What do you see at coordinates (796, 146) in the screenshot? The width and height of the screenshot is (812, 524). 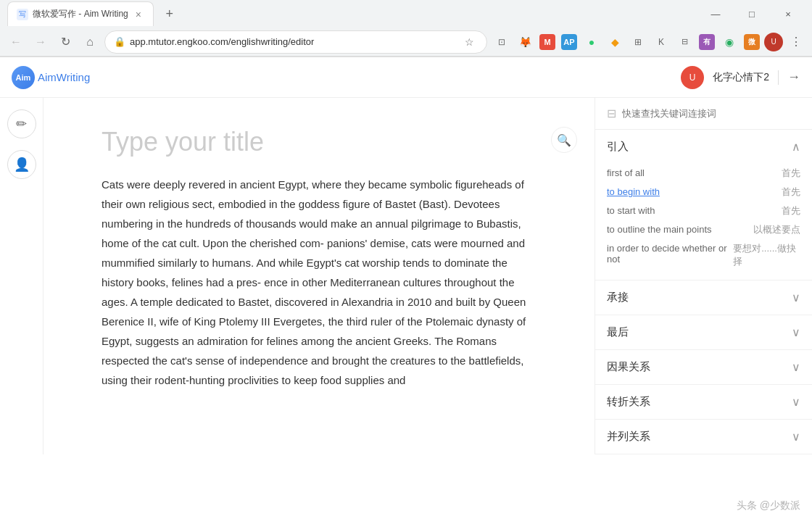 I see `section-intro-chevron: ∧` at bounding box center [796, 146].